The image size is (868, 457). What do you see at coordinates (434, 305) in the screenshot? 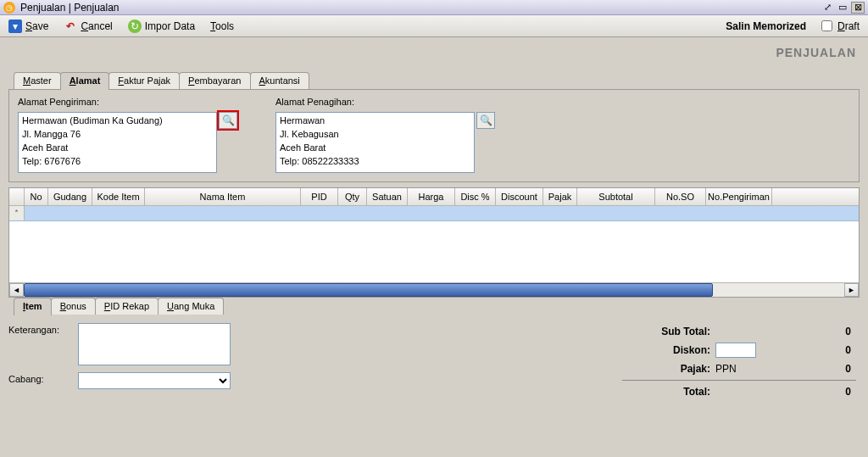
I see `bottom-tabstrip: Item Bonus PID Rekap Uang Muka` at bounding box center [434, 305].